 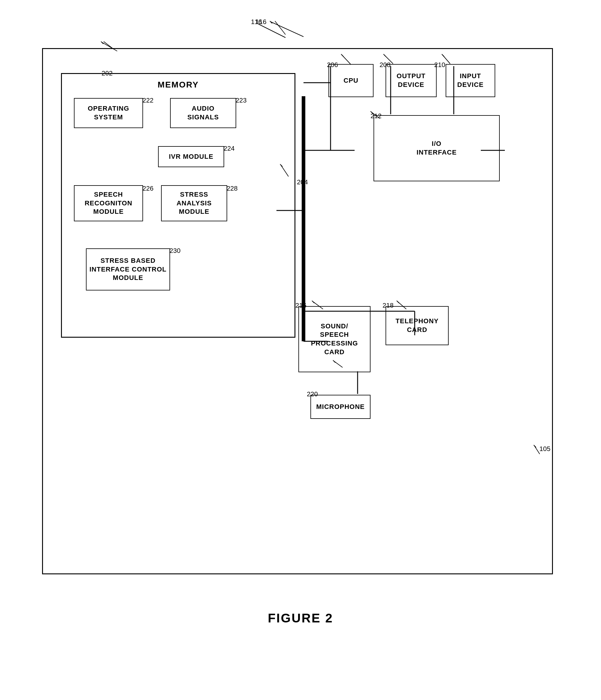 I want to click on stress-based-block: STRESS BASEDINTERFACE CONTROLMODULE, so click(x=128, y=270).